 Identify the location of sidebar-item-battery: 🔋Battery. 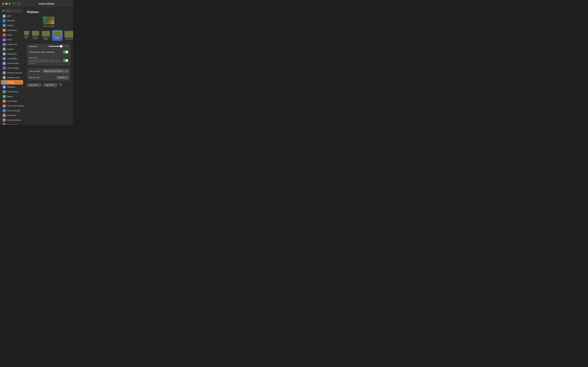
(12, 97).